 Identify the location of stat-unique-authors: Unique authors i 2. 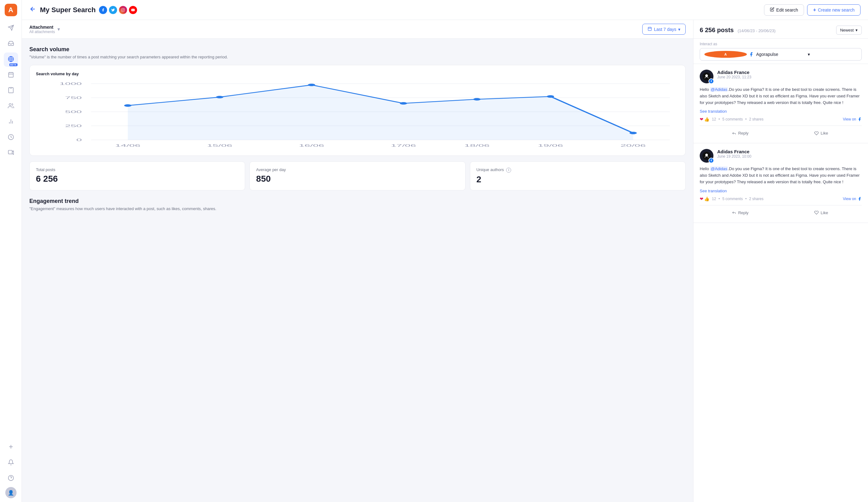
(578, 176).